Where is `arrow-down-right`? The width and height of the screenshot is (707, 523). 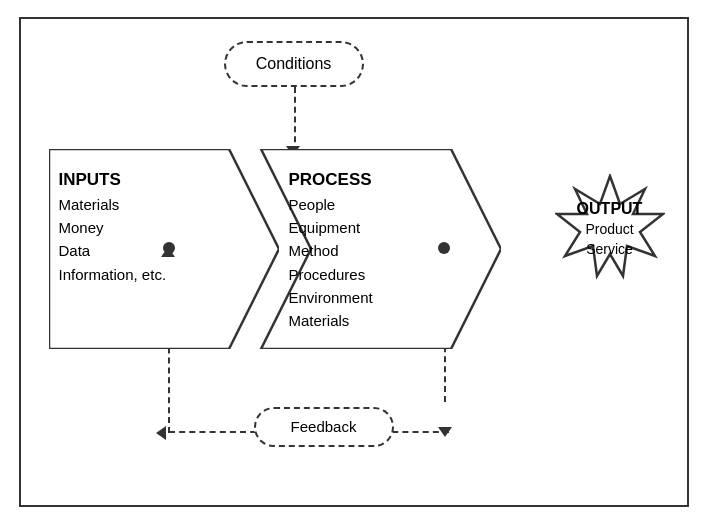
arrow-down-right is located at coordinates (445, 432).